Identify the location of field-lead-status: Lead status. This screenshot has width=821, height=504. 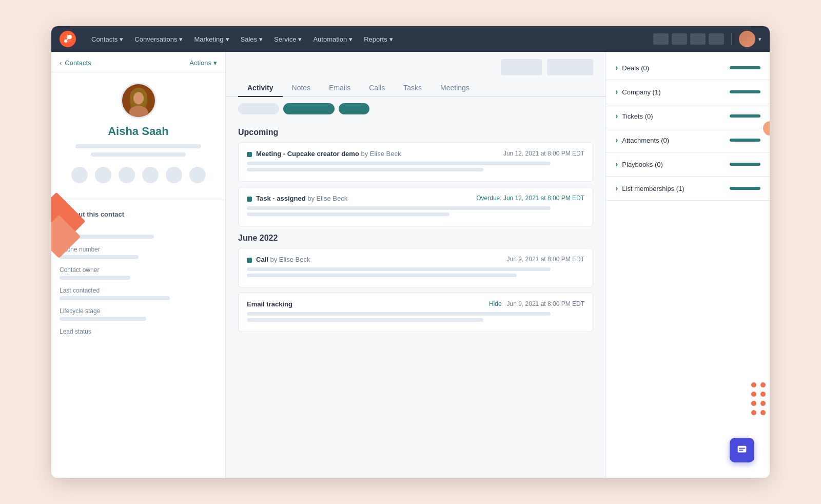
(139, 332).